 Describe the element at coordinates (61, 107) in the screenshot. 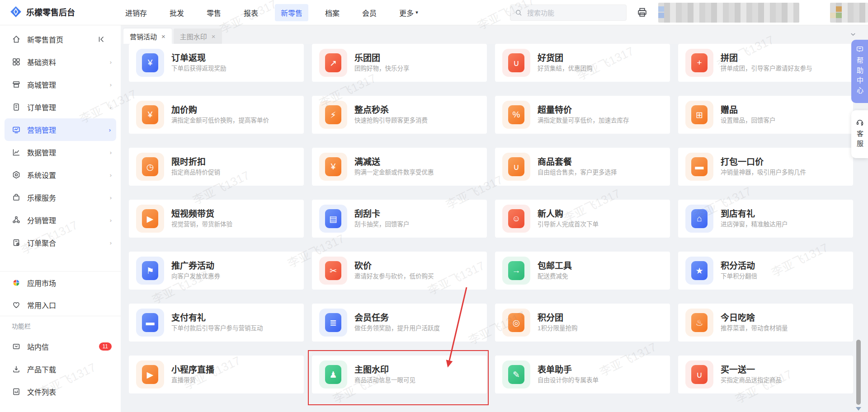

I see `sidebar-item-order-management: 订单管理 ›` at that location.